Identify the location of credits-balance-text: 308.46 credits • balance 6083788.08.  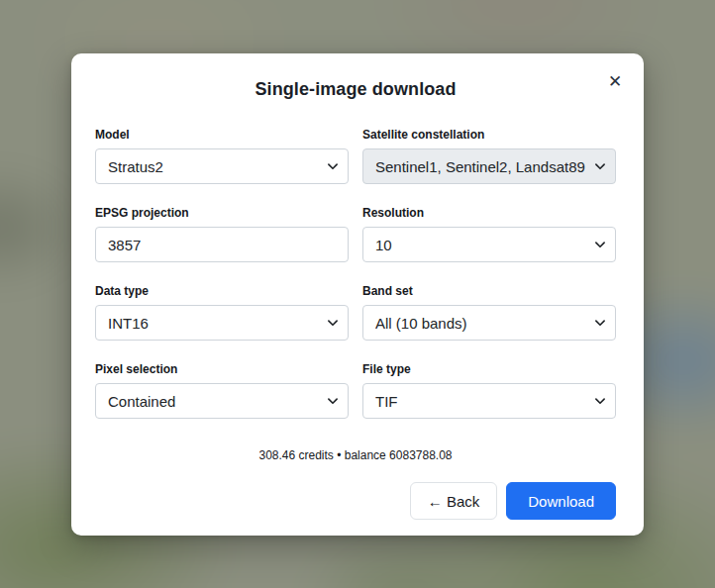
(356, 455).